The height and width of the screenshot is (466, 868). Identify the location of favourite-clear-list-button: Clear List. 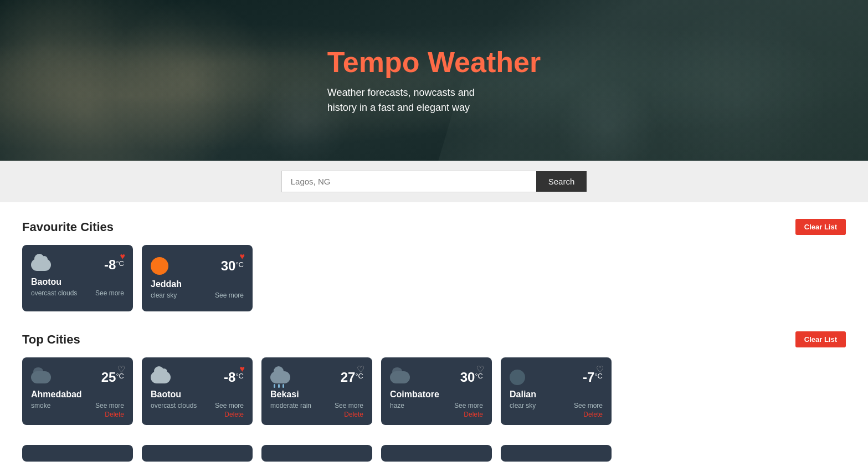
(821, 227).